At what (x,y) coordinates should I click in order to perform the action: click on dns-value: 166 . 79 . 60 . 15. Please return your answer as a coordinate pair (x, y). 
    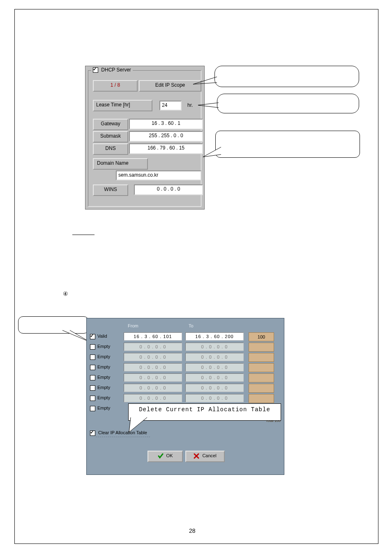
    Looking at the image, I should click on (166, 149).